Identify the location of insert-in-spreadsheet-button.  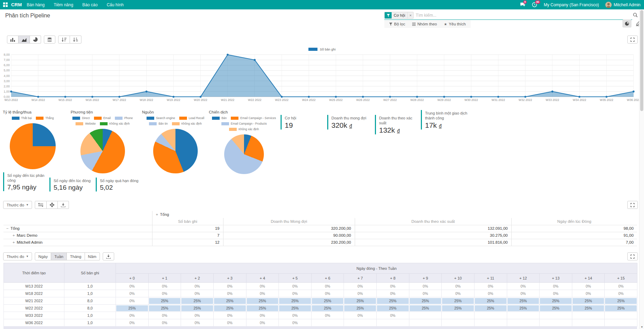
(627, 24).